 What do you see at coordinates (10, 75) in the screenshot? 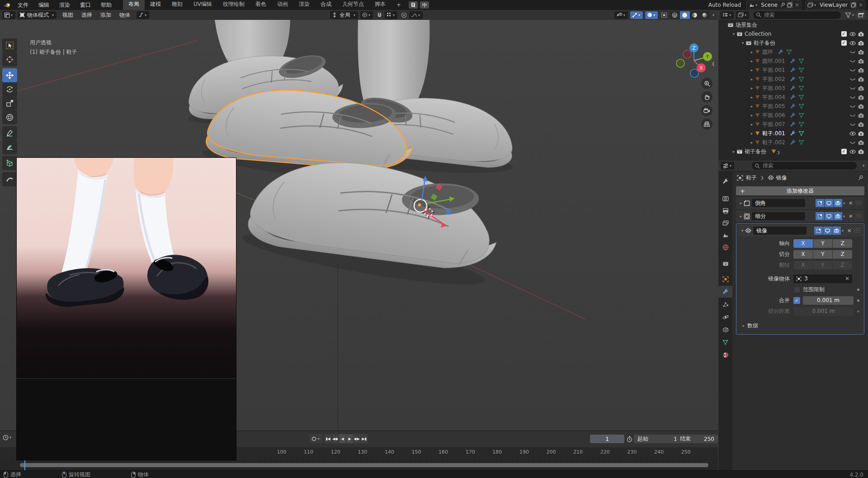
I see `tool-move-button` at bounding box center [10, 75].